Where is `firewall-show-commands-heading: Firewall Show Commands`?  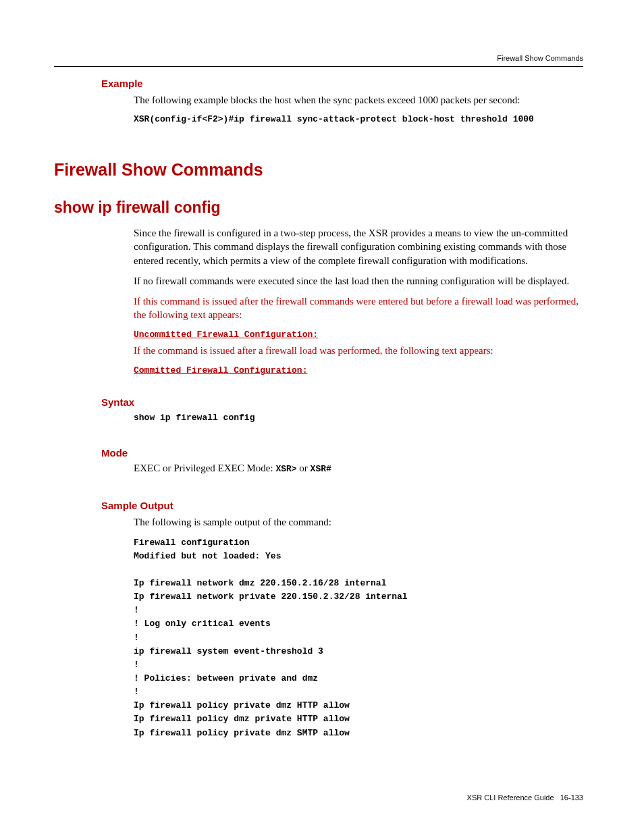 firewall-show-commands-heading: Firewall Show Commands is located at coordinates (319, 170).